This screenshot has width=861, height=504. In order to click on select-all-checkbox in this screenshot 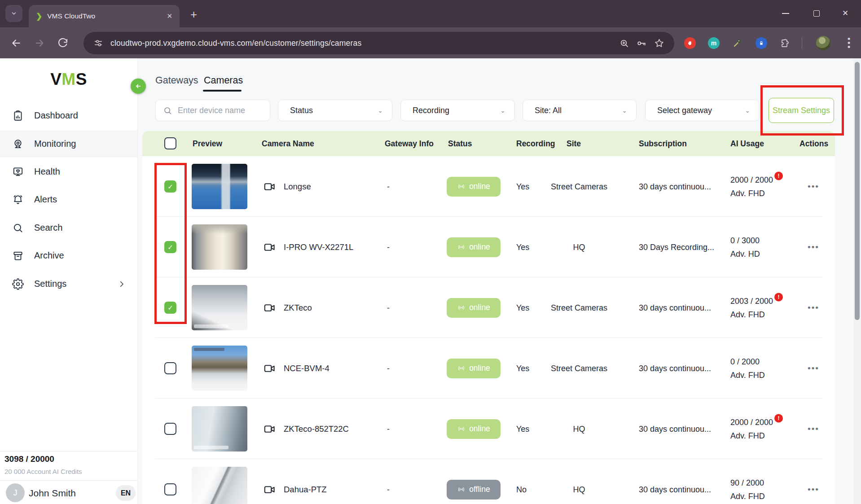, I will do `click(171, 144)`.